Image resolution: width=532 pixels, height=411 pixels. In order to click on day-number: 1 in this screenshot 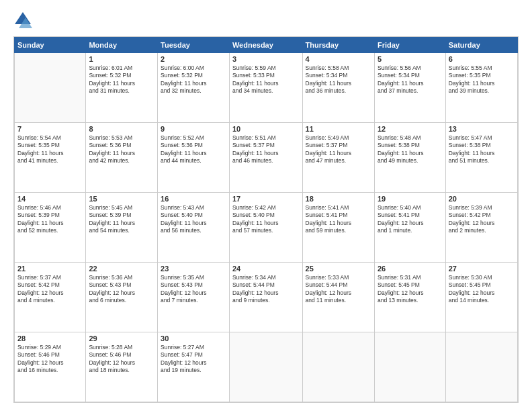, I will do `click(122, 59)`.